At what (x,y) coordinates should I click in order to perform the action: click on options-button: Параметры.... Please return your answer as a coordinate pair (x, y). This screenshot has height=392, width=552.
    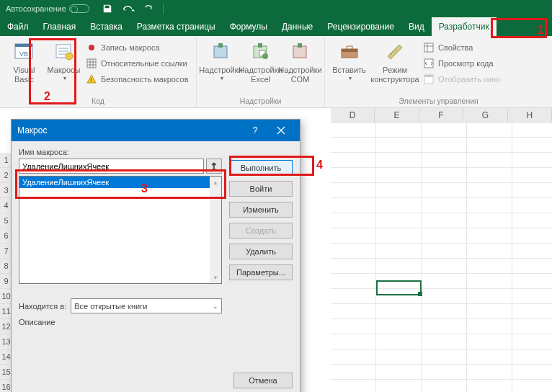
    Looking at the image, I should click on (261, 272).